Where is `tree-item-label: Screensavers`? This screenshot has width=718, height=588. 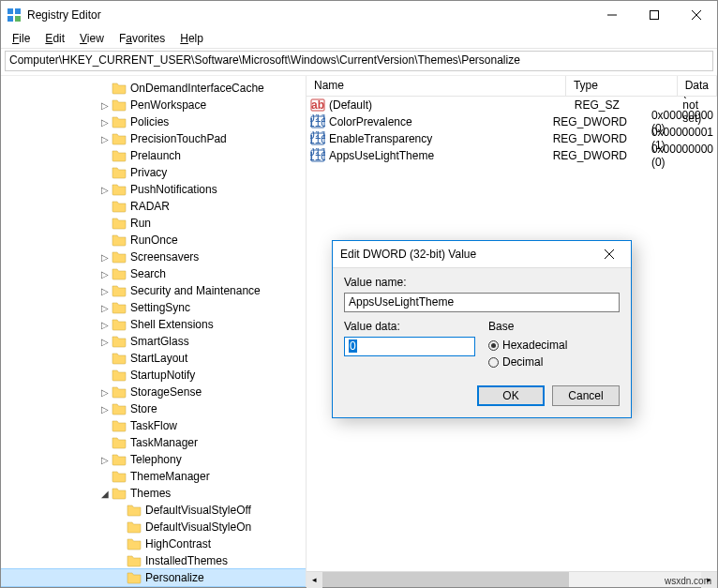 tree-item-label: Screensavers is located at coordinates (165, 257).